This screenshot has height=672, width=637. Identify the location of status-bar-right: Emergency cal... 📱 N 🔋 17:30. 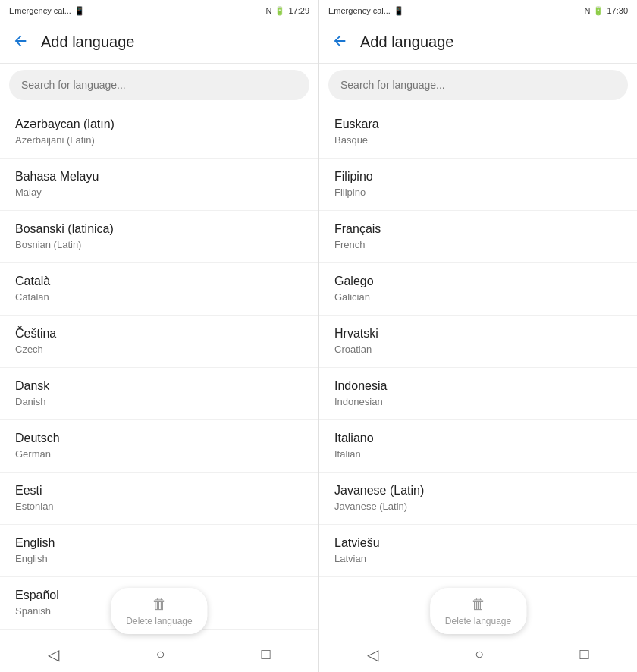
(478, 11).